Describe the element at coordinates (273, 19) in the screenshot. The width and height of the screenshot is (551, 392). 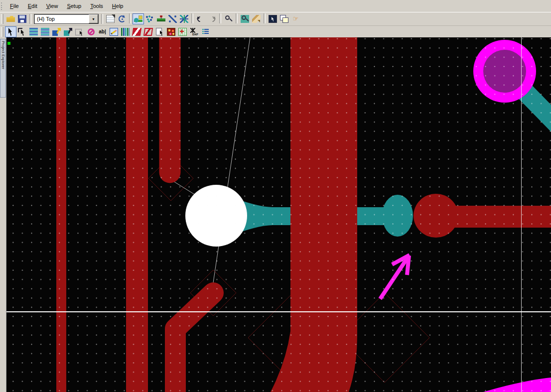
I see `viewer-icon` at that location.